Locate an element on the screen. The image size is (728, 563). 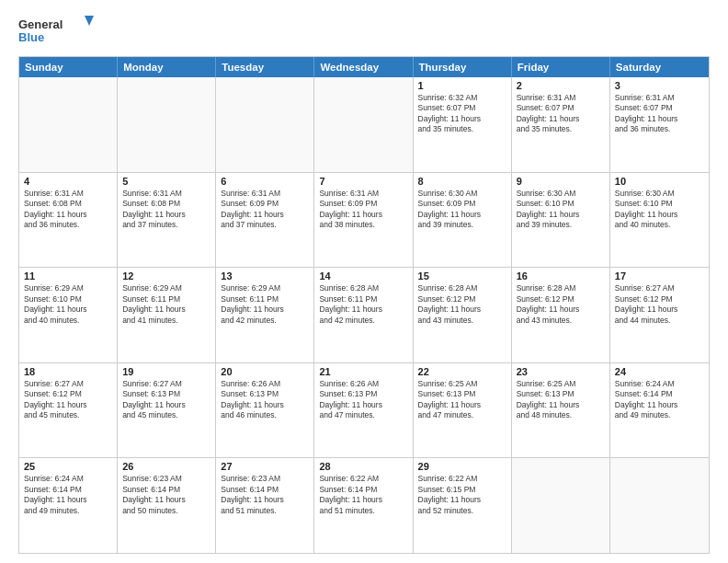
day-info: Sunrise: 6:29 AM Sunset: 6:10 PM Dayligh… is located at coordinates (68, 304).